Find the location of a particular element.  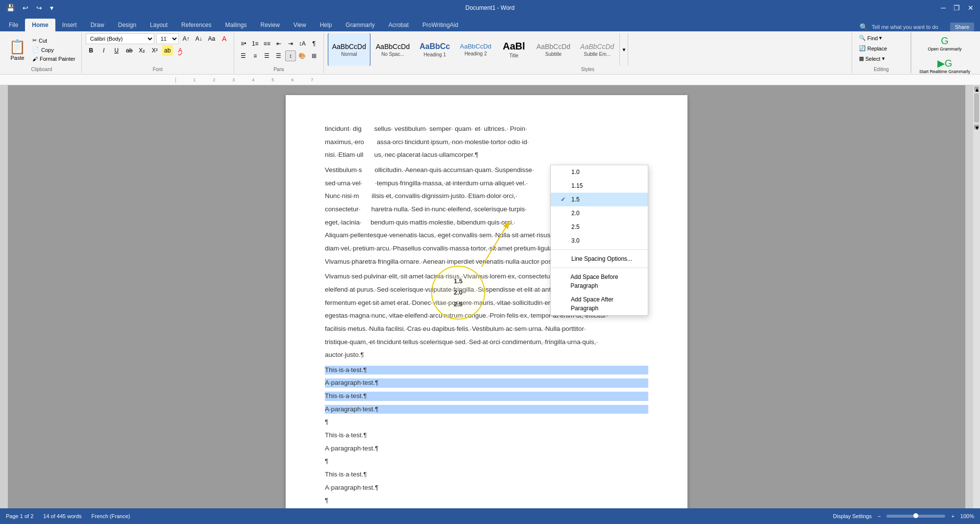

strikethrough-button: ab is located at coordinates (129, 50).